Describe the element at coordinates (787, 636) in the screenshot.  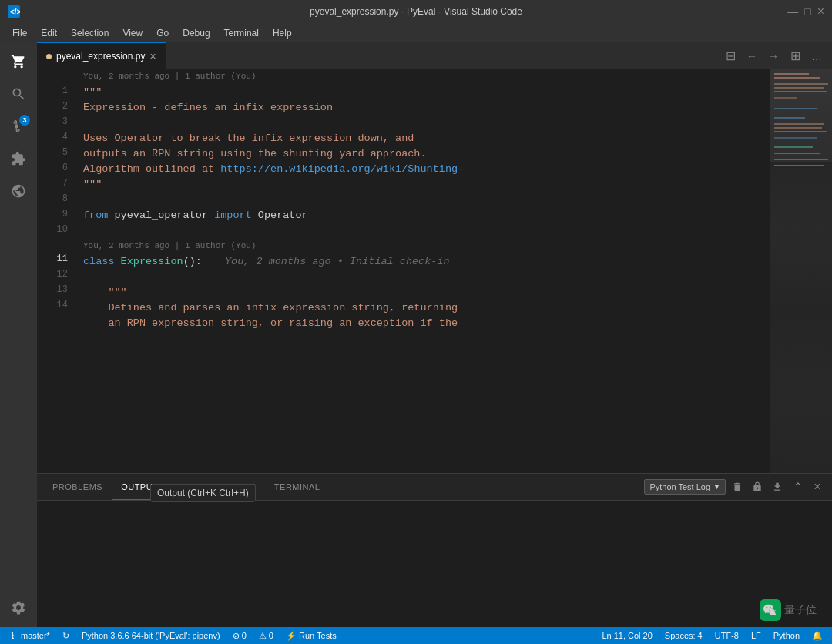
I see `status-language: Python` at that location.